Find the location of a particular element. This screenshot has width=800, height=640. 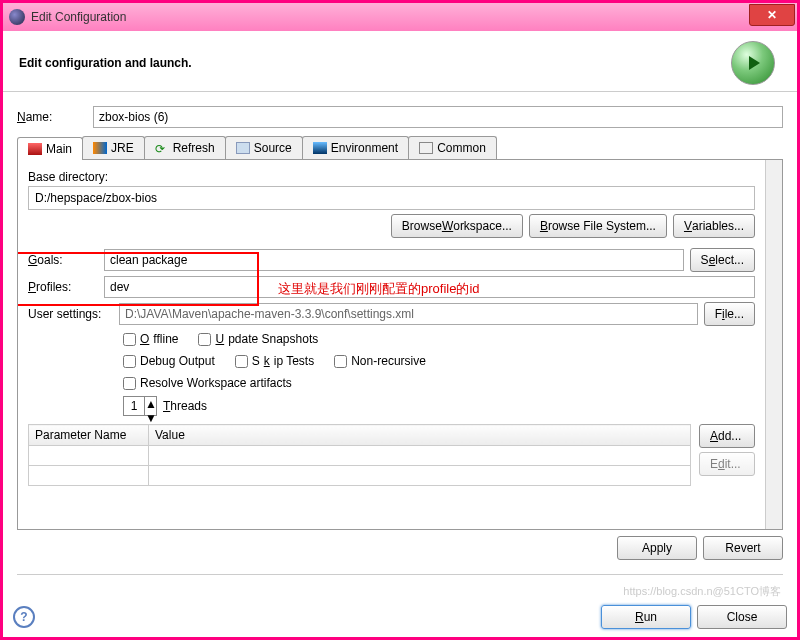

offline-checkbox: Offline is located at coordinates (150, 339).